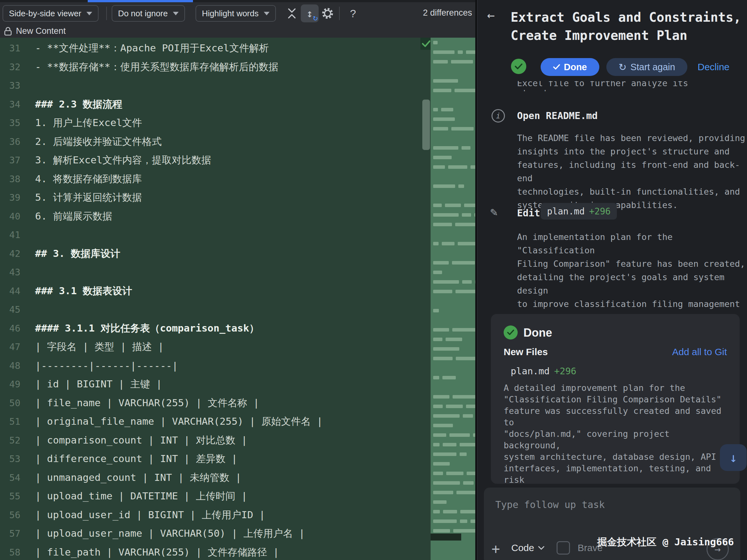  I want to click on code-line: 46#### 3.1.1 对比任务表（comparison_task）, so click(210, 328).